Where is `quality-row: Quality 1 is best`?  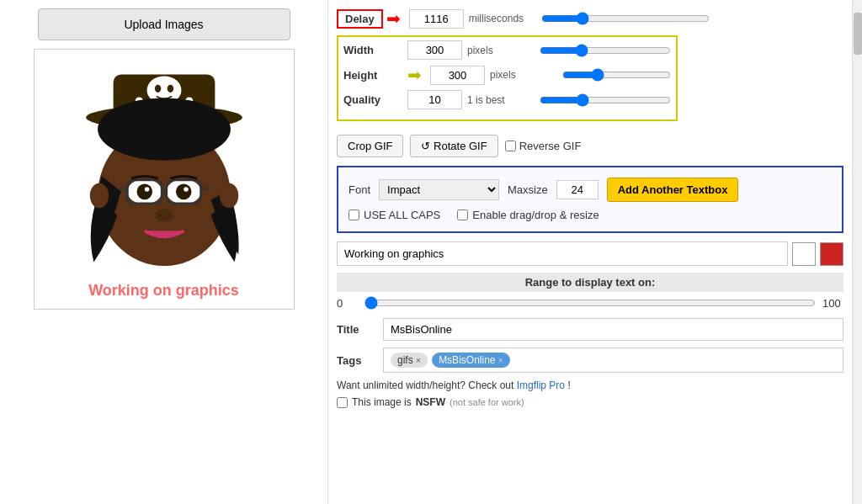 quality-row: Quality 1 is best is located at coordinates (507, 99).